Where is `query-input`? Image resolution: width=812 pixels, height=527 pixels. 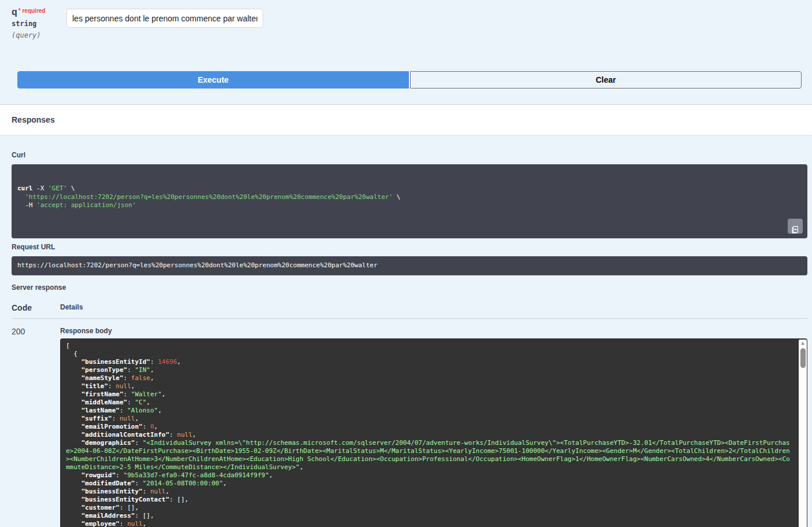 query-input is located at coordinates (165, 19).